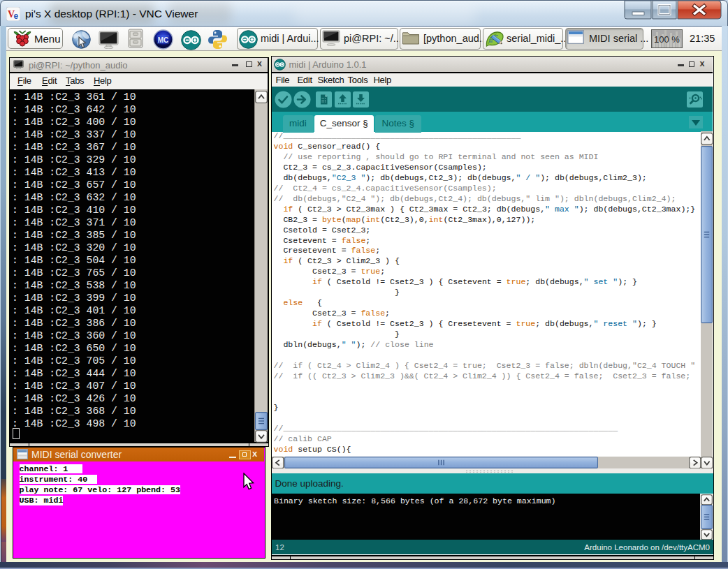 The height and width of the screenshot is (569, 728). I want to click on svg-text: e, so click(17, 16).